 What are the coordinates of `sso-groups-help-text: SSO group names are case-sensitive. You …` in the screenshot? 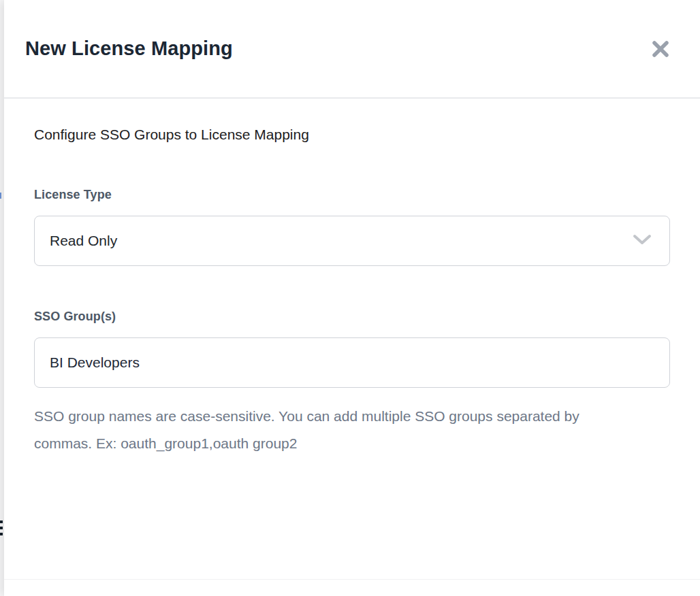 It's located at (325, 430).